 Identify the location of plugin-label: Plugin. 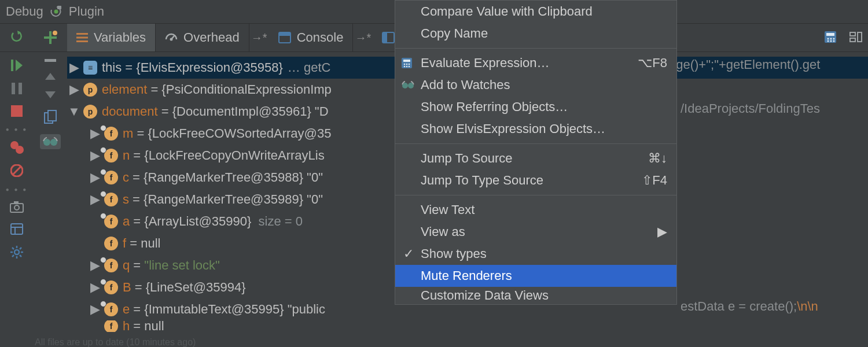
(87, 12).